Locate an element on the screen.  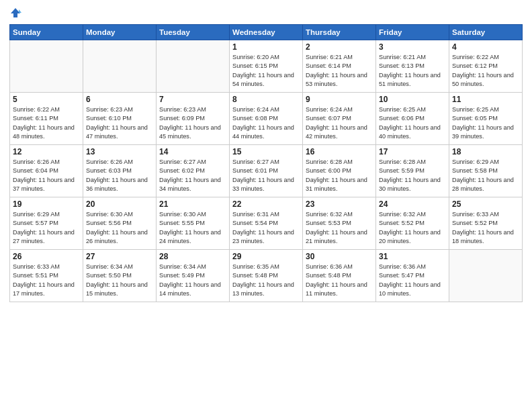
calendar-week-5: 26Sunrise: 6:33 AM Sunset: 5:51 PM Dayli… is located at coordinates (266, 276).